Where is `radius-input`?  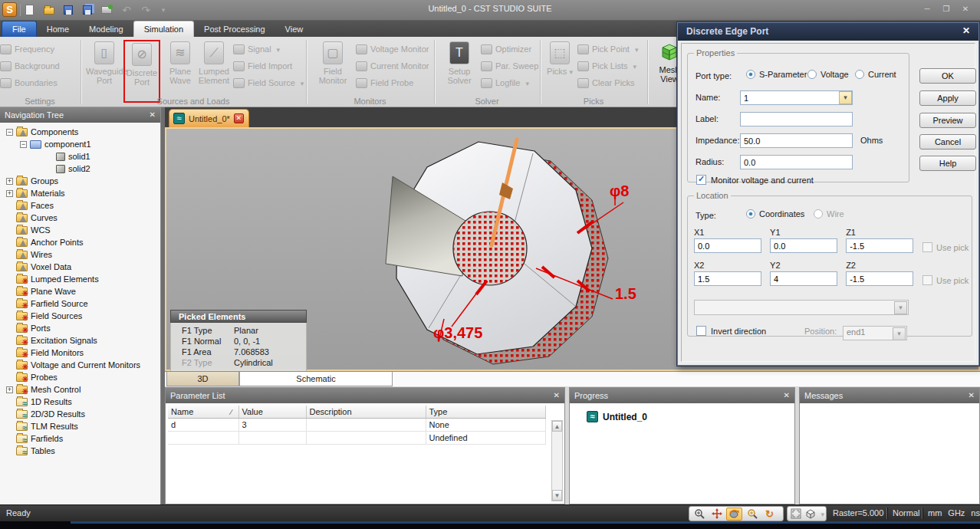
radius-input is located at coordinates (796, 163).